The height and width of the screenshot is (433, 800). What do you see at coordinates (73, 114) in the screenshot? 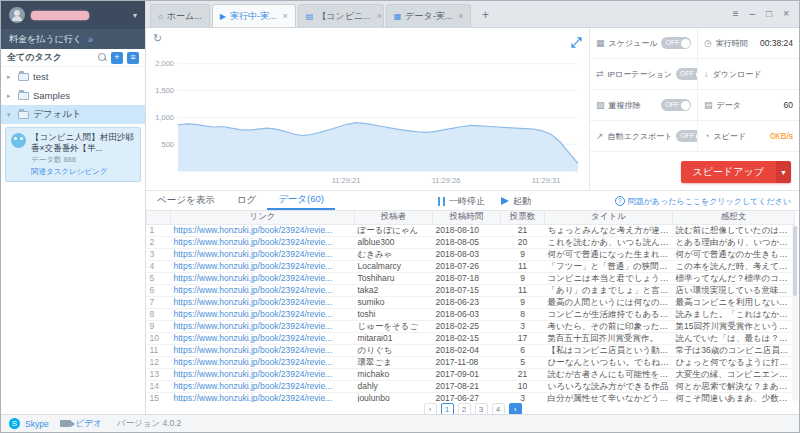
I see `tree-item-default: ▾ デフォルト` at bounding box center [73, 114].